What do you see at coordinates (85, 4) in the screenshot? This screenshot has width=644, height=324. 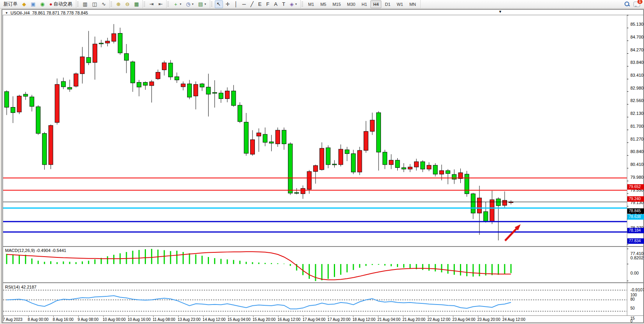 I see `bar-chart-icon: ▥` at bounding box center [85, 4].